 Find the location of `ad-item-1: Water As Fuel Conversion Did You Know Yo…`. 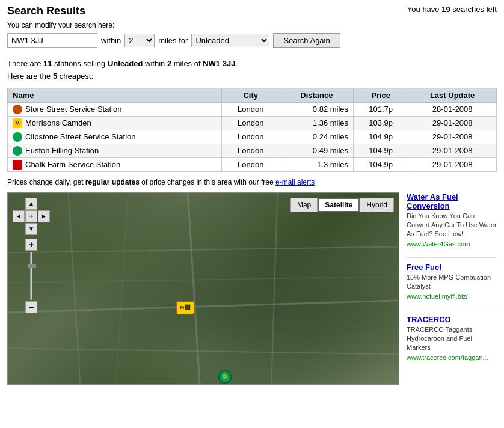

ad-item-1: Water As Fuel Conversion Did You Know Yo… is located at coordinates (452, 220).